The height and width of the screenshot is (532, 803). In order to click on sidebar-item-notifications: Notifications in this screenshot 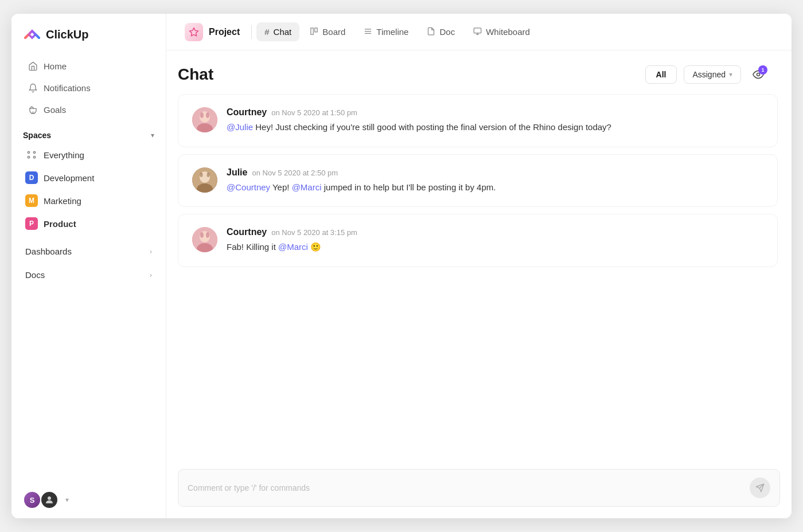, I will do `click(88, 88)`.